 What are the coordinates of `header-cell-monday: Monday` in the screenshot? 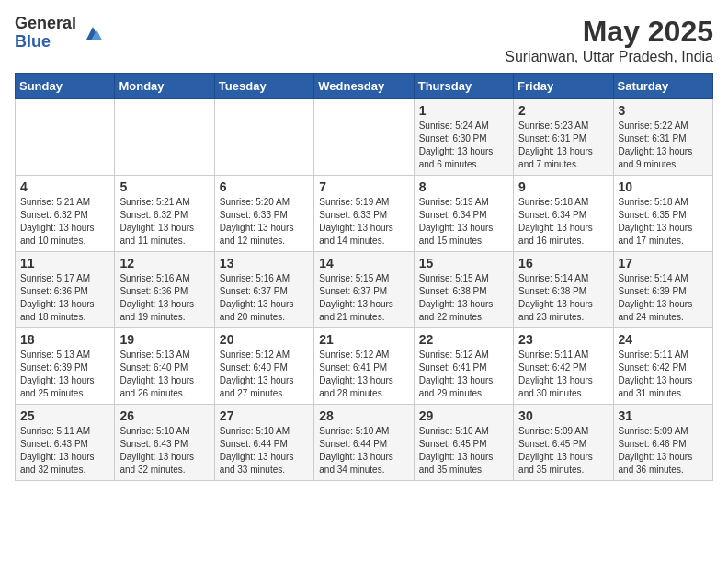 It's located at (165, 86).